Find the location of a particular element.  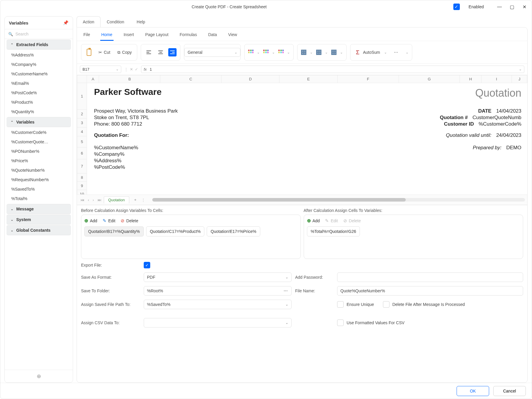

ok-button: OK is located at coordinates (473, 391).